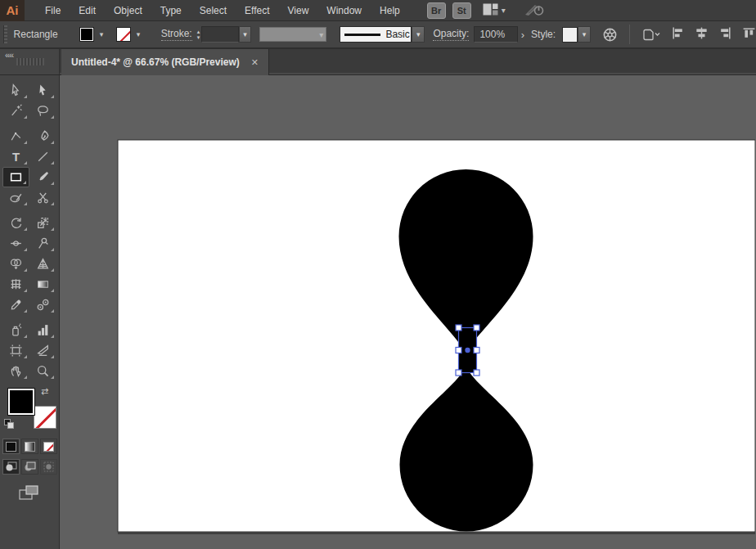 This screenshot has height=549, width=756. Describe the element at coordinates (245, 34) in the screenshot. I see `stroke-weight-chevron-icon: ▾` at that location.